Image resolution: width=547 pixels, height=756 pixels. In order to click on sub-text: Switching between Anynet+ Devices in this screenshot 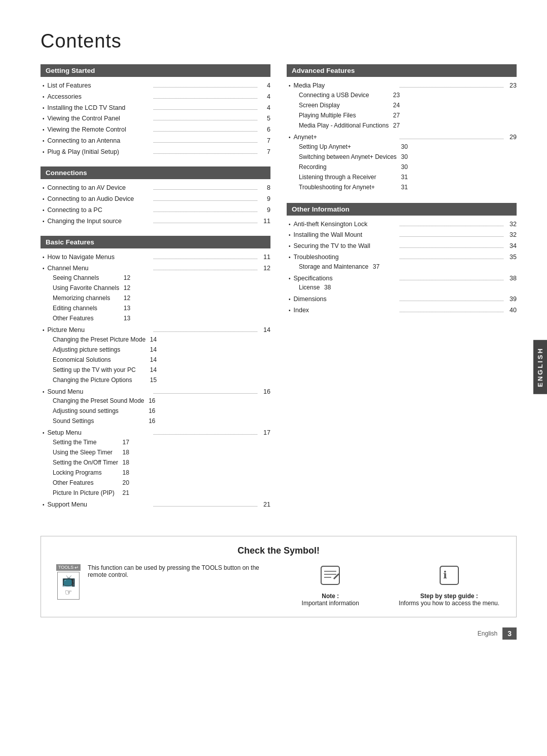, I will do `click(347, 157)`.